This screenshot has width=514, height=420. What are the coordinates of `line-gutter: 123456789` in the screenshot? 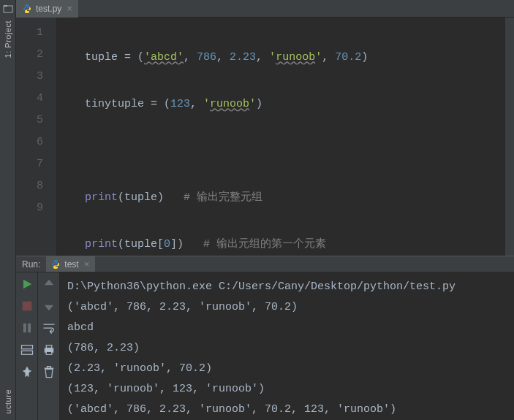 It's located at (37, 137).